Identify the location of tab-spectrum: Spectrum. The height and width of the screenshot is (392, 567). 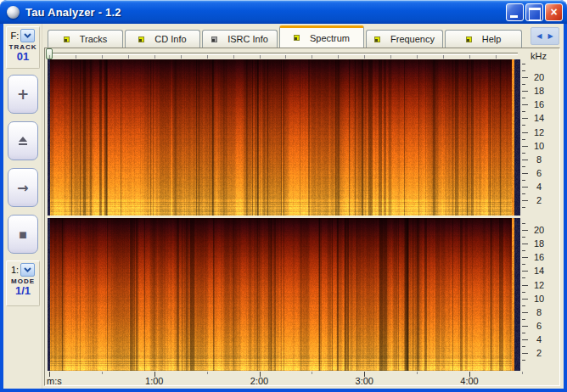
(322, 36).